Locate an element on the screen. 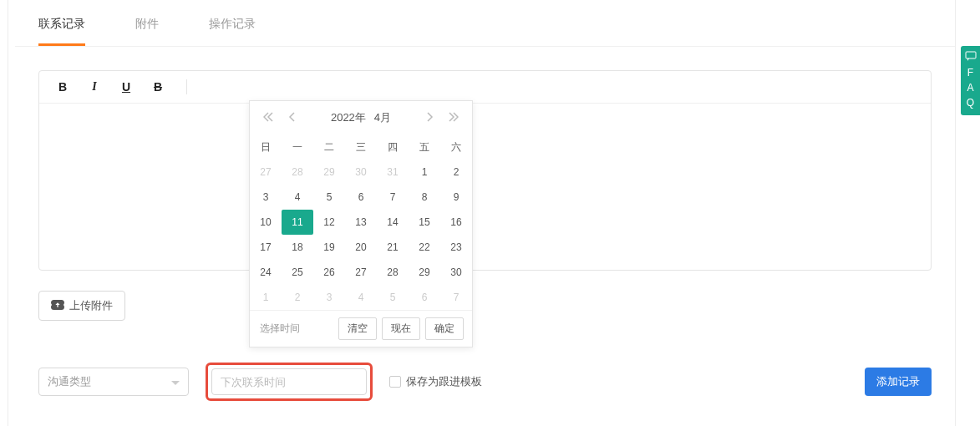  prev-year-icon is located at coordinates (268, 118).